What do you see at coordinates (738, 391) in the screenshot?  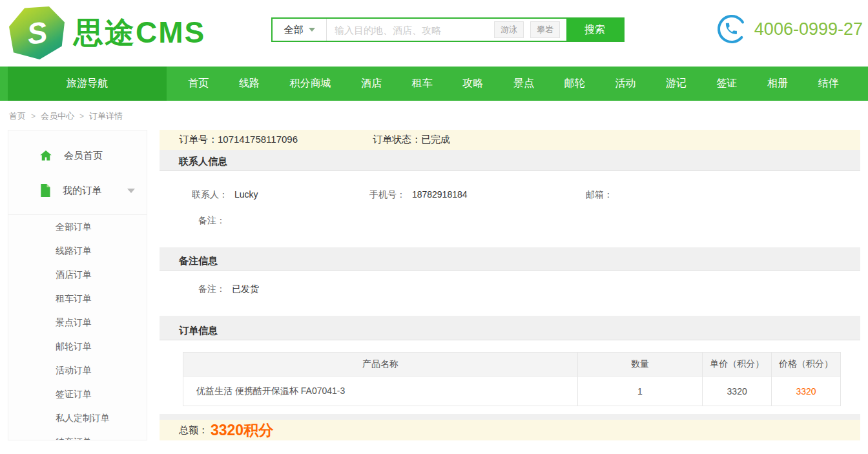 I see `cell-unit-price: 3320` at bounding box center [738, 391].